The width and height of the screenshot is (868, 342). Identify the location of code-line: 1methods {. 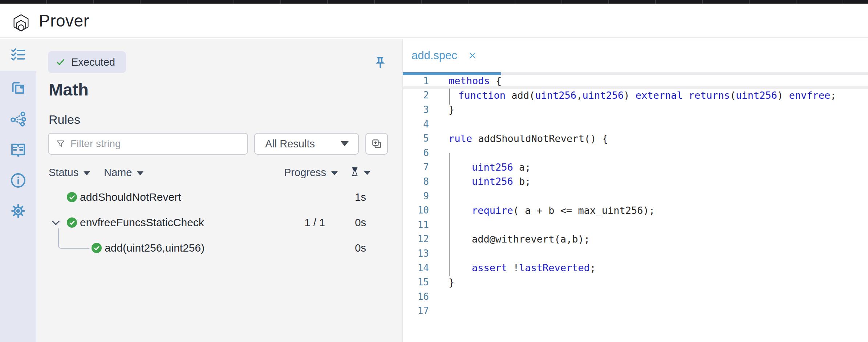
(636, 81).